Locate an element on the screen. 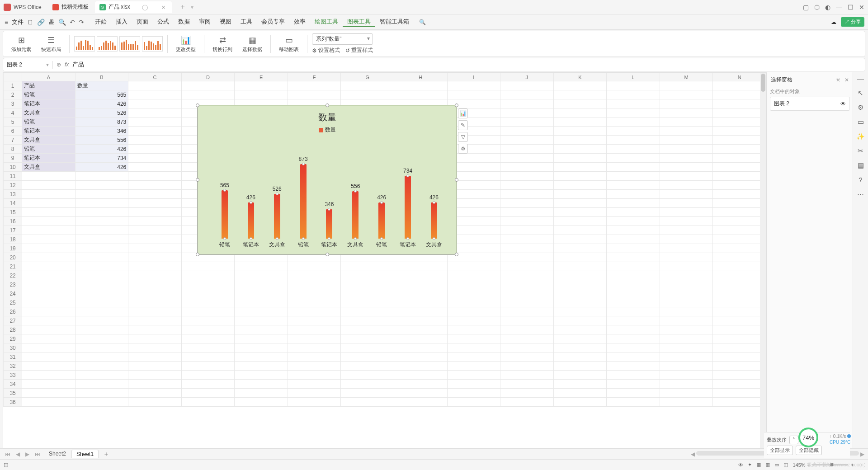 This screenshot has height=470, width=868. row-header: 17 is located at coordinates (13, 230).